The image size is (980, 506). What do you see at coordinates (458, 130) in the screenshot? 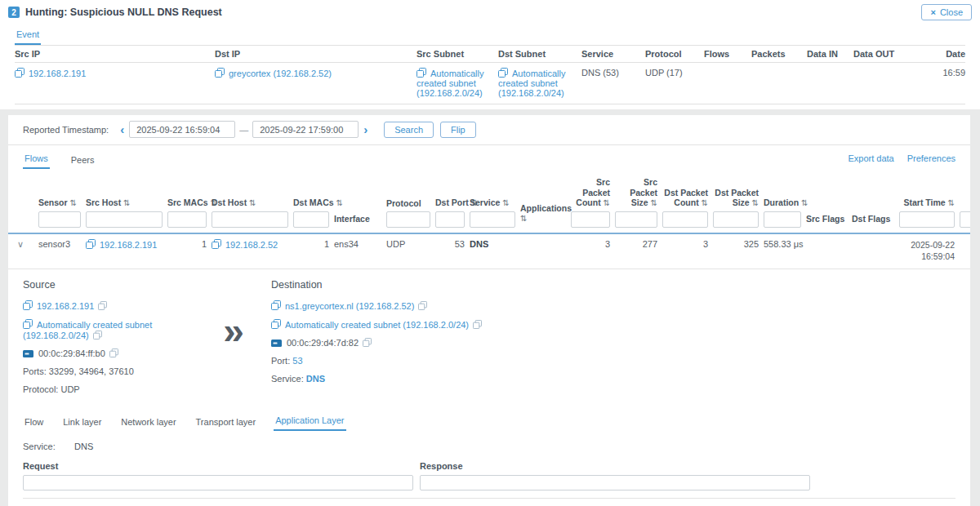
I see `flip-button: Flip` at bounding box center [458, 130].